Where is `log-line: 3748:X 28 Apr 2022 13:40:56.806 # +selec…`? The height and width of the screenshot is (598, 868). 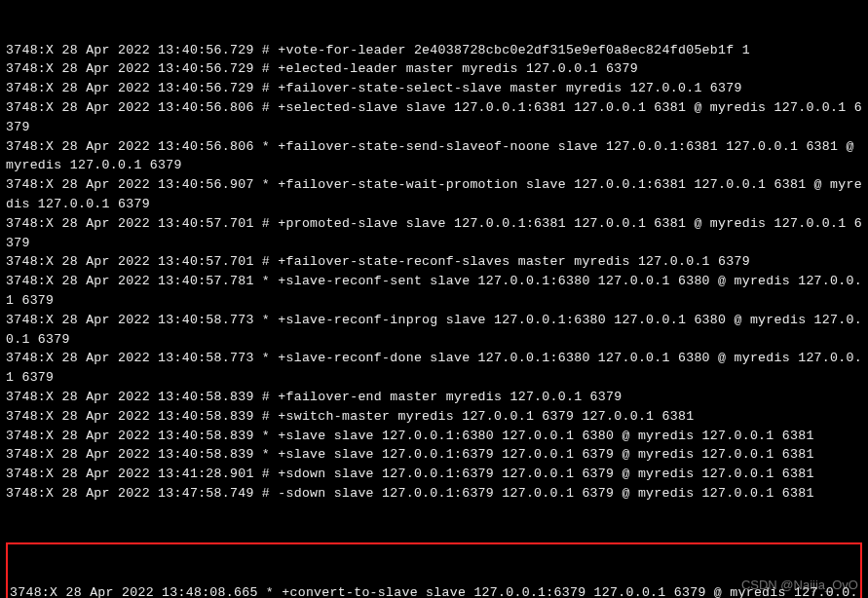
log-line: 3748:X 28 Apr 2022 13:40:56.806 # +selec… is located at coordinates (434, 118).